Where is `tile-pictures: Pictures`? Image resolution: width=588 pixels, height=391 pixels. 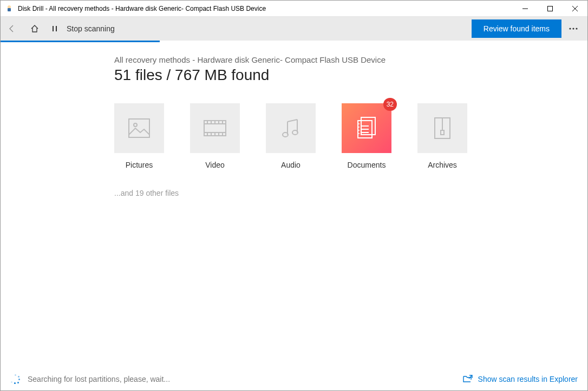
tile-pictures: Pictures is located at coordinates (139, 136).